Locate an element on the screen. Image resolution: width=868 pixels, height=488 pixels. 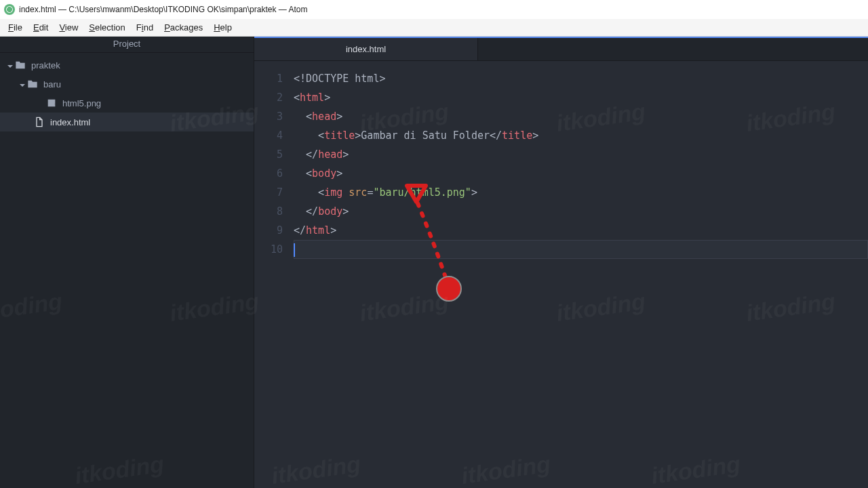
window-titlebar: index.html — C:\Users\mwanm\Desktop\ITKO… is located at coordinates (434, 9).